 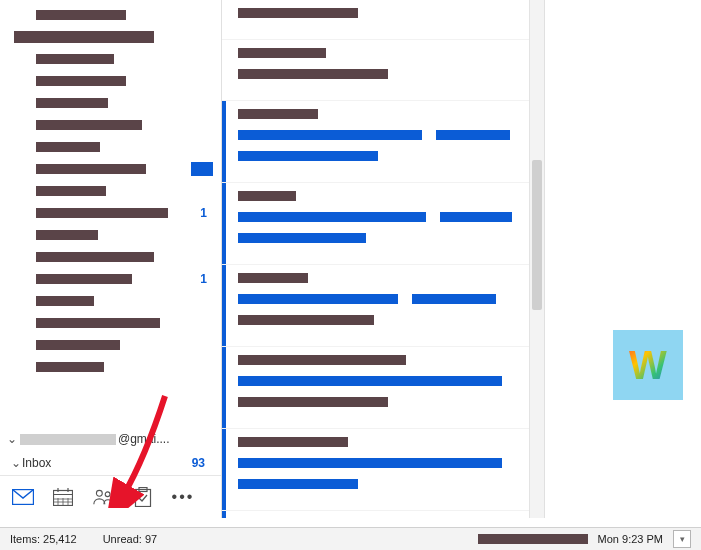 What do you see at coordinates (68, 440) in the screenshot?
I see `account-redacted` at bounding box center [68, 440].